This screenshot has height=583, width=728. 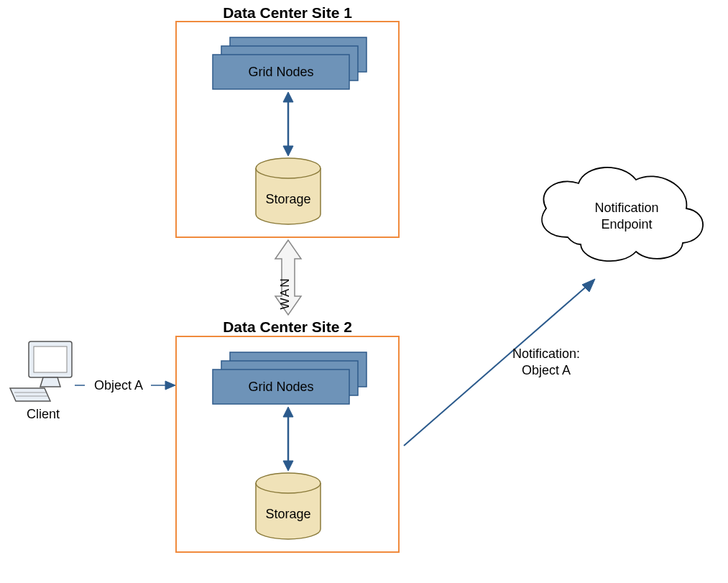 I want to click on object-a-label: Object A, so click(x=119, y=385).